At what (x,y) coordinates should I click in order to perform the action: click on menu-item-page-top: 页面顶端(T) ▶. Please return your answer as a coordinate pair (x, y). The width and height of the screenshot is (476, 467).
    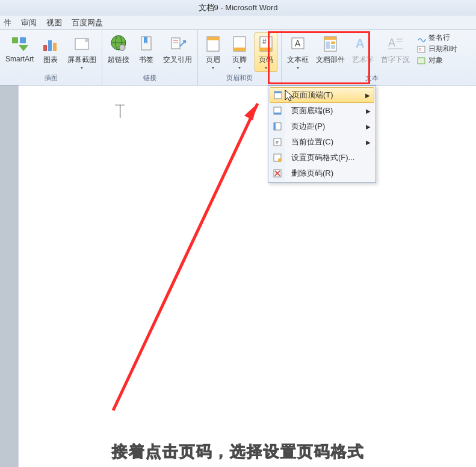
    Looking at the image, I should click on (322, 95).